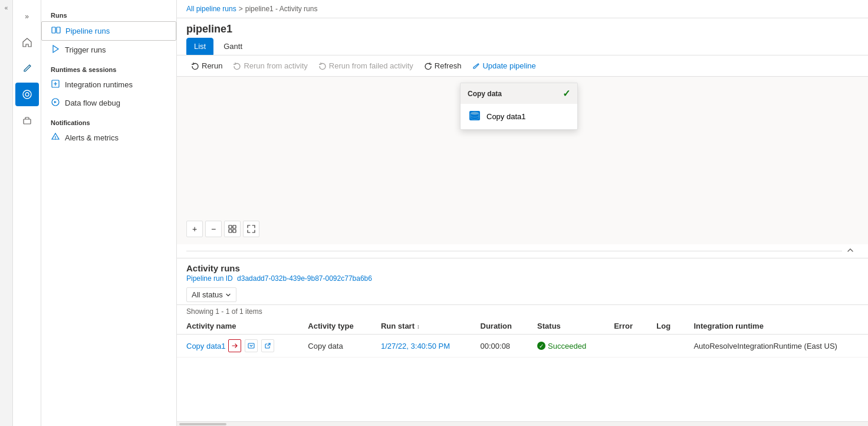  Describe the element at coordinates (211, 9) in the screenshot. I see `breadcrumb-parent: All pipeline runs` at that location.